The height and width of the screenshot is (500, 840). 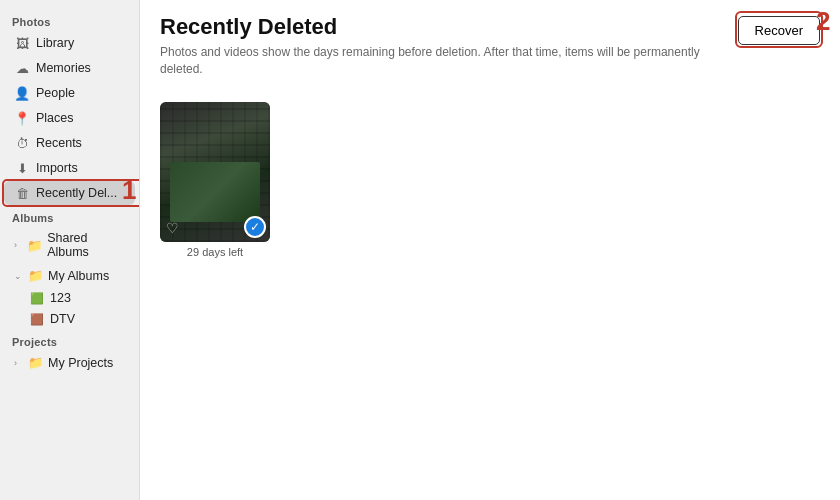 I want to click on photo-thumbnail: ♡ ✓, so click(x=215, y=172).